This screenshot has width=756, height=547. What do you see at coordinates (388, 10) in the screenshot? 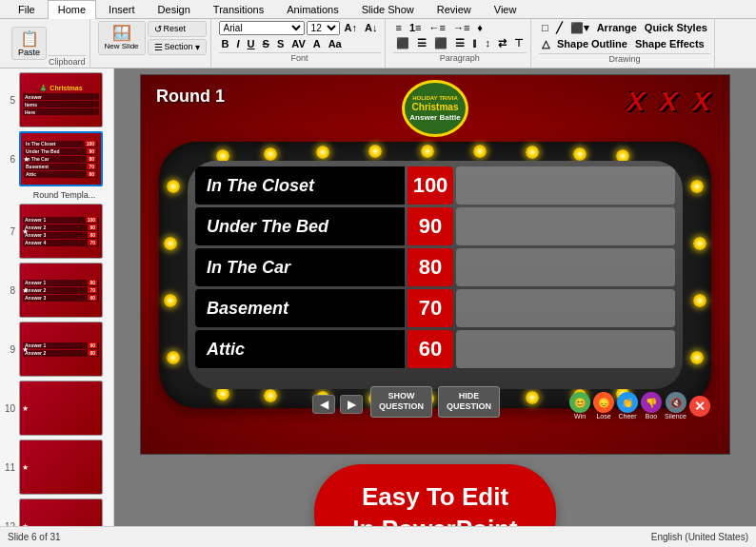
I see `tab-slideshow: Slide Show` at bounding box center [388, 10].